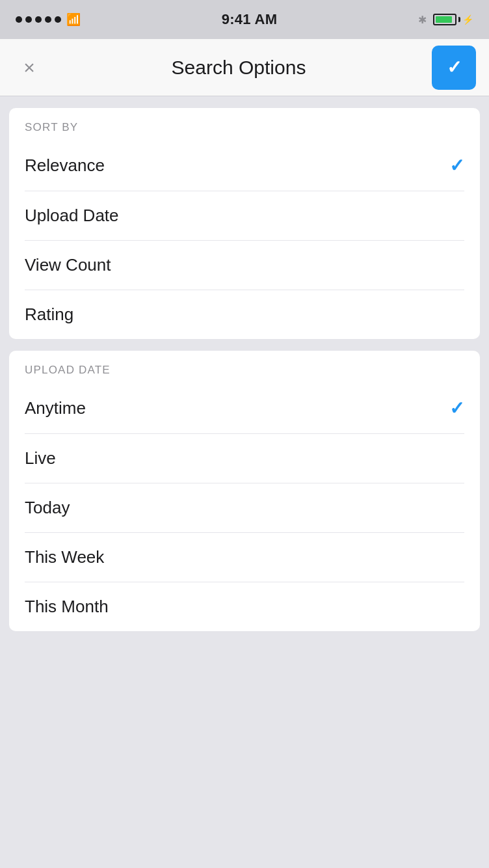 This screenshot has width=489, height=868. Describe the element at coordinates (239, 68) in the screenshot. I see `page-title: Search Options` at that location.